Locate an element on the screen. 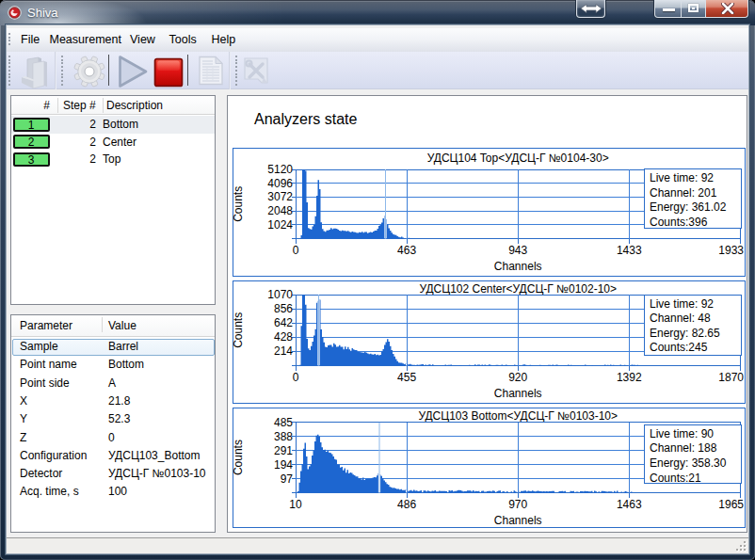  svg-text: УДСЦ104 Top<УДСЦ-Г №0104-30> is located at coordinates (518, 158).